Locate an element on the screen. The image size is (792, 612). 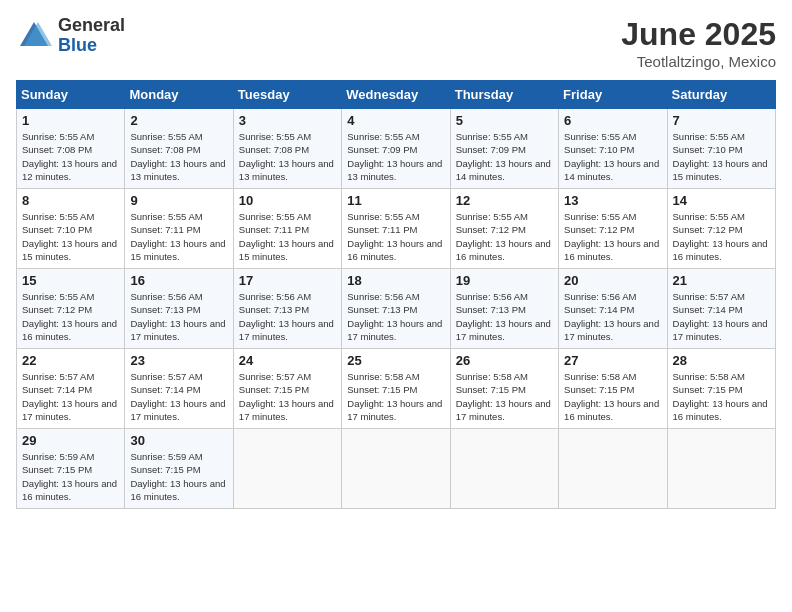
logo-text: General Blue is located at coordinates (92, 36).